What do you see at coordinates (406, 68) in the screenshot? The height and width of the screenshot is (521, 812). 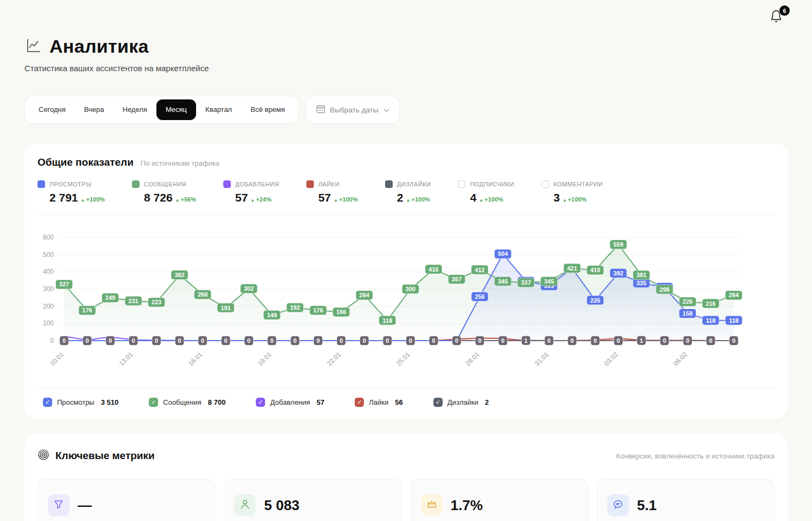 I see `page-subtitle: Статистика ваших ассистентов на маркетпл…` at bounding box center [406, 68].